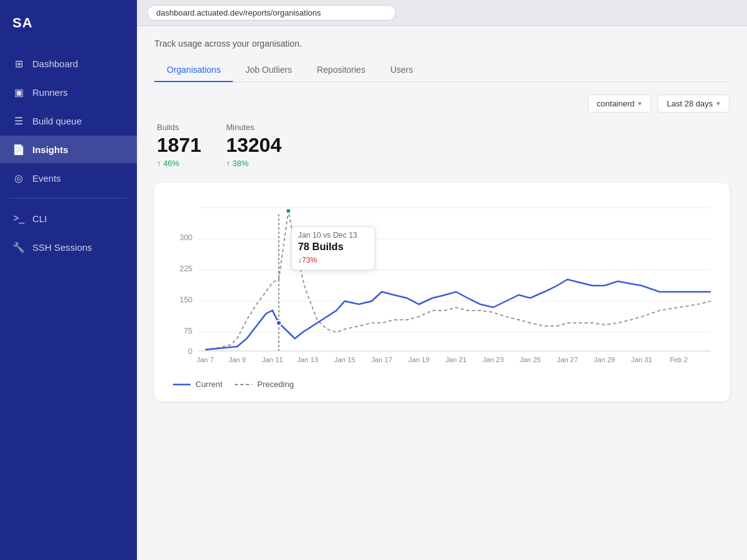  What do you see at coordinates (693, 103) in the screenshot?
I see `filter-period-button: Last 28 days` at bounding box center [693, 103].